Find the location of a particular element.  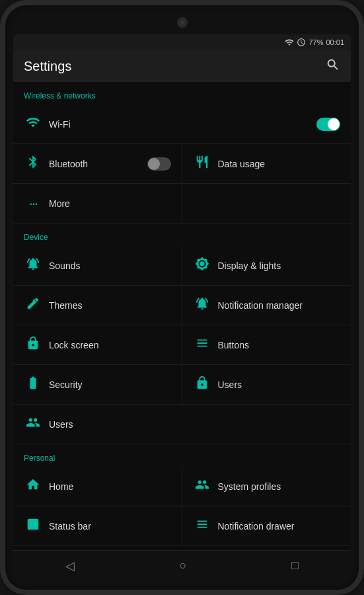

wireless-grid: Bluetooth Data usage ··· More is located at coordinates (182, 184).